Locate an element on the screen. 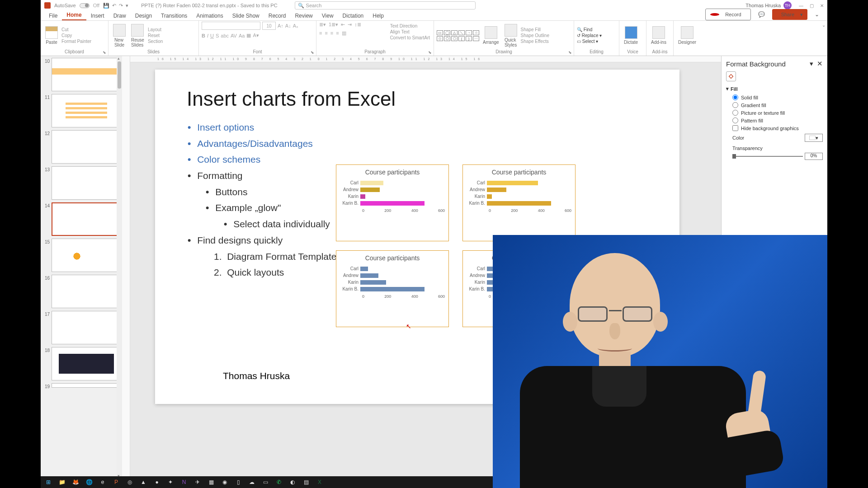 This screenshot has height=488, width=868. taskbar-app8-icon: ▤ is located at coordinates (306, 482).